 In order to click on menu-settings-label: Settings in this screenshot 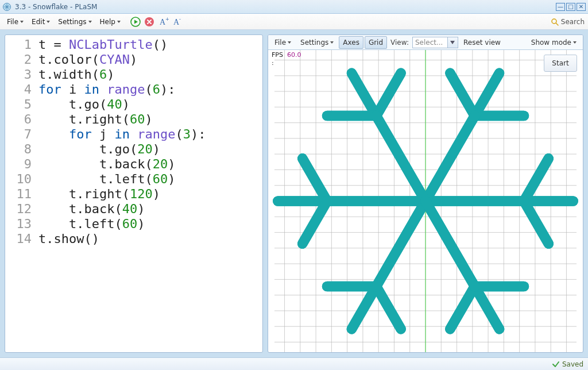, I will do `click(72, 22)`.